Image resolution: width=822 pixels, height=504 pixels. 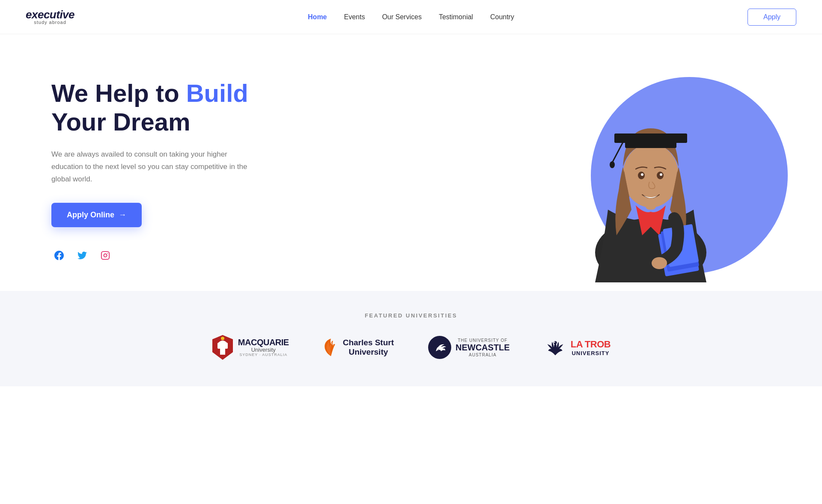 What do you see at coordinates (354, 17) in the screenshot?
I see `nav-link-events: Events` at bounding box center [354, 17].